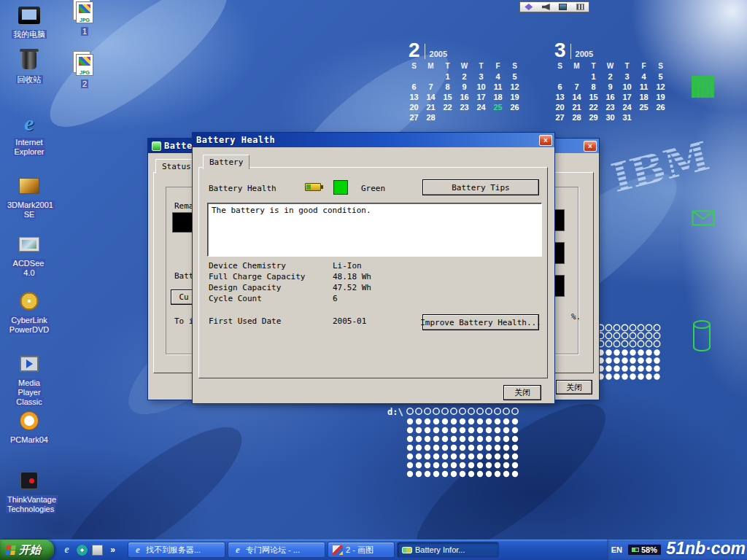  Describe the element at coordinates (677, 550) in the screenshot. I see `system-tray: EN 58%` at that location.